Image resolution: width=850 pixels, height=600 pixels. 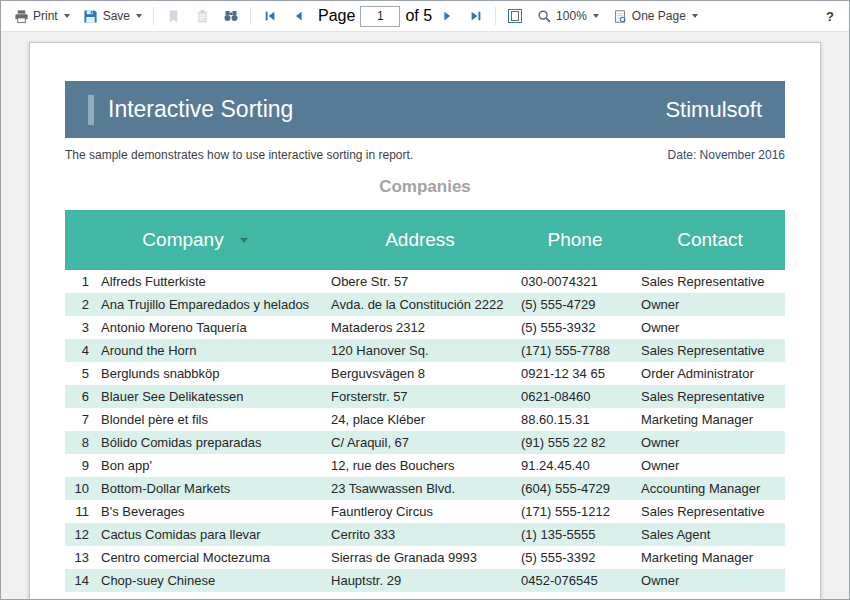 What do you see at coordinates (299, 16) in the screenshot?
I see `previous-page-button` at bounding box center [299, 16].